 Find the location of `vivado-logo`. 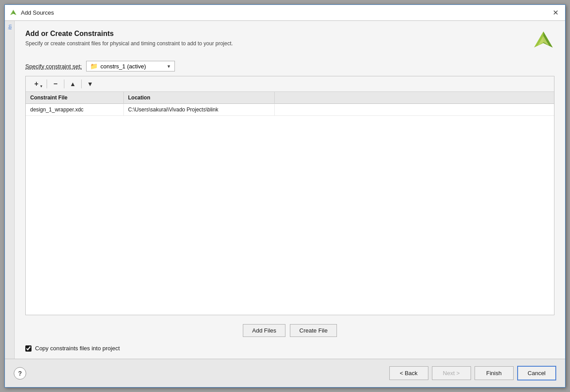

vivado-logo is located at coordinates (543, 41).